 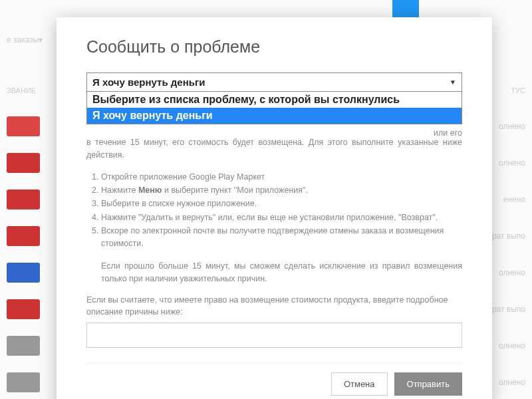 What do you see at coordinates (282, 190) in the screenshot?
I see `instruction-step: Нажмите Меню и выберите пункт "Мои прило…` at bounding box center [282, 190].